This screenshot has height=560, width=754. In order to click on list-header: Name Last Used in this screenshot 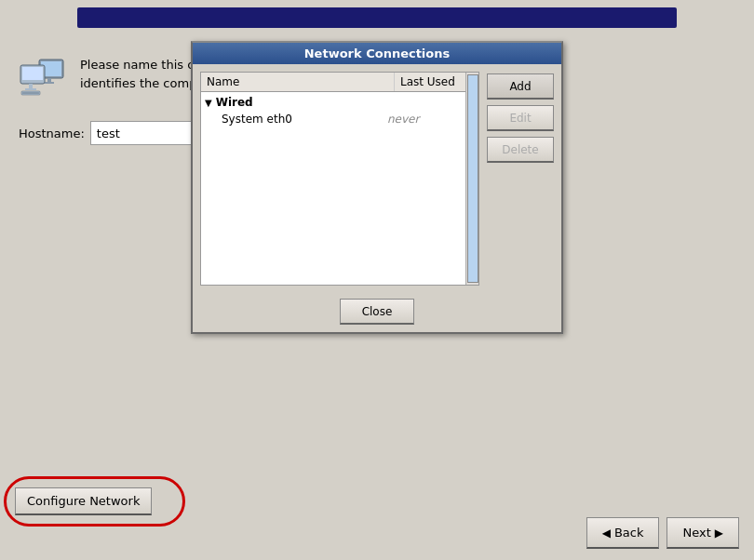, I will do `click(340, 82)`.